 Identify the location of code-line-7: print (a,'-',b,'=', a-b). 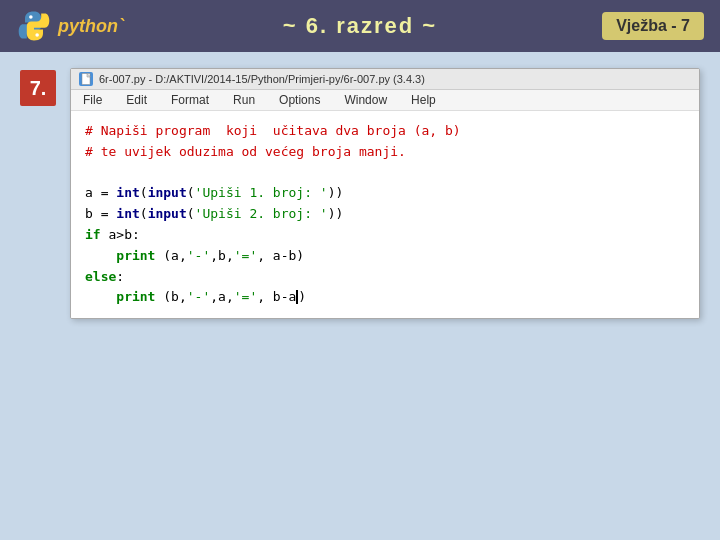
(385, 256).